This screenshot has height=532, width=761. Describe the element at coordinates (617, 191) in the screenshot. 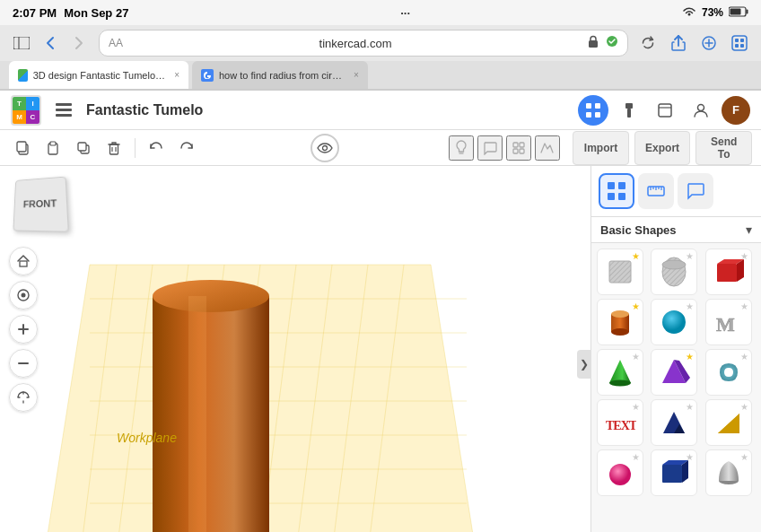

I see `shapes-panel-button` at that location.